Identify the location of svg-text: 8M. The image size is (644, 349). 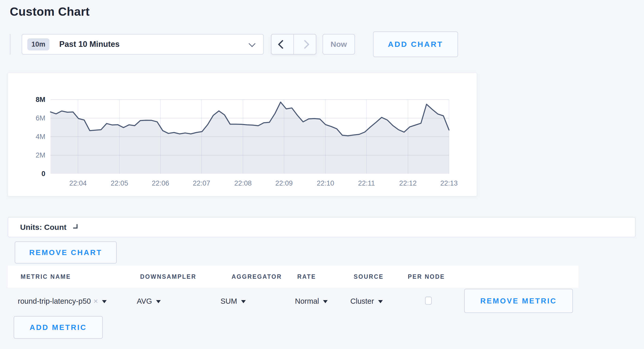
(40, 100).